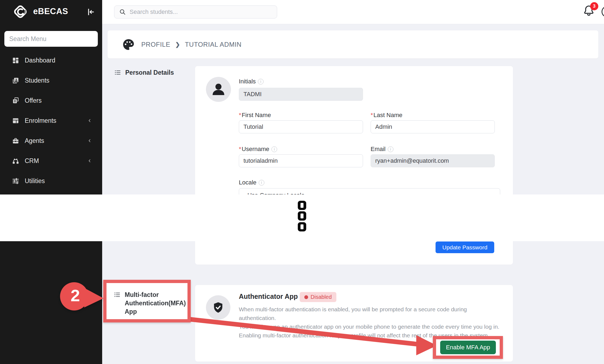 This screenshot has width=604, height=364. What do you see at coordinates (16, 60) in the screenshot?
I see `dashboard-icon` at bounding box center [16, 60].